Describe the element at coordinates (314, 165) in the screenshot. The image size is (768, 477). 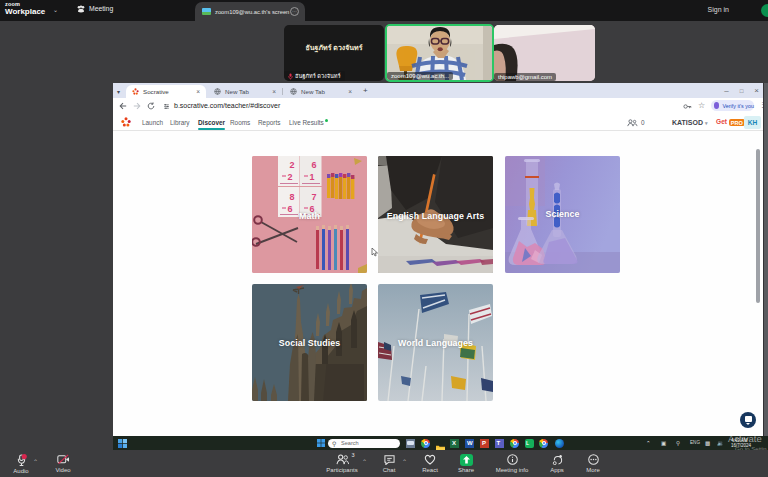
I see `svg-text: 6` at that location.